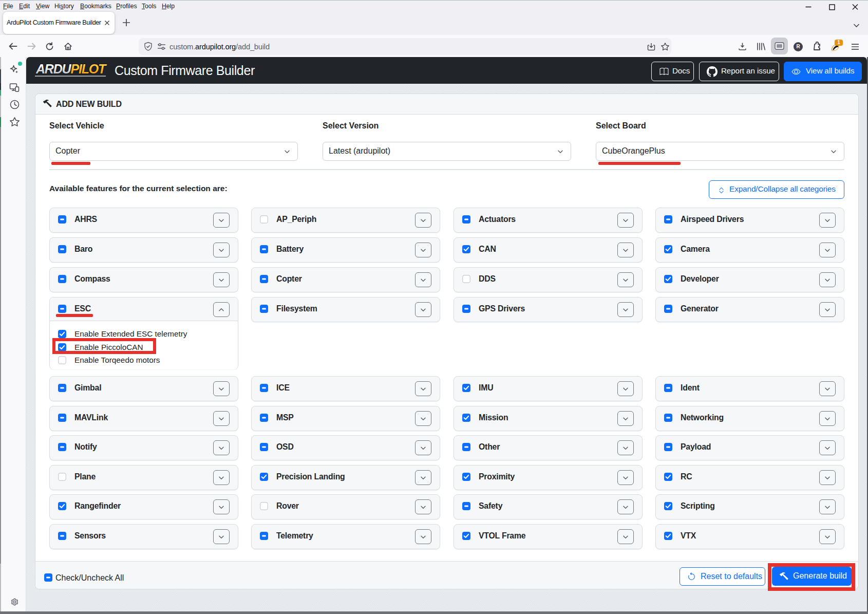  I want to click on svg-text: ARDUPILOT, so click(71, 69).